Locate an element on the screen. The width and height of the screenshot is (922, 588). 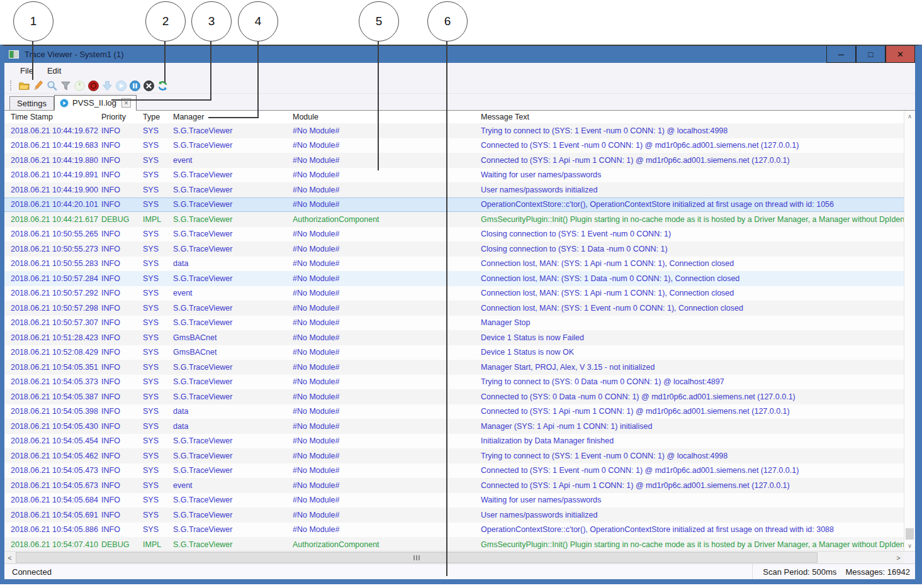
table-row: 2018.06.21 10:54:05.691 INFO SYS S.G.Tra… is located at coordinates (454, 515).